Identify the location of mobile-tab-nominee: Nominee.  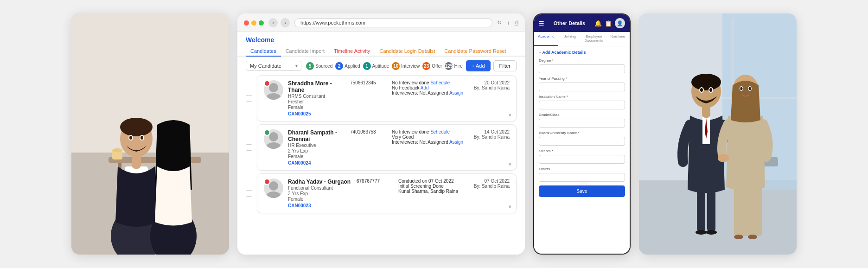
(618, 39).